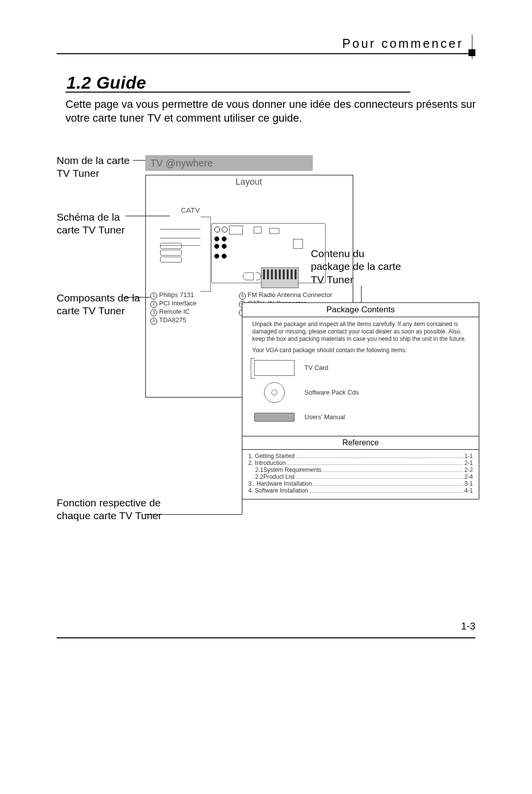 The image size is (532, 794). I want to click on ref-page: 3-1, so click(469, 484).